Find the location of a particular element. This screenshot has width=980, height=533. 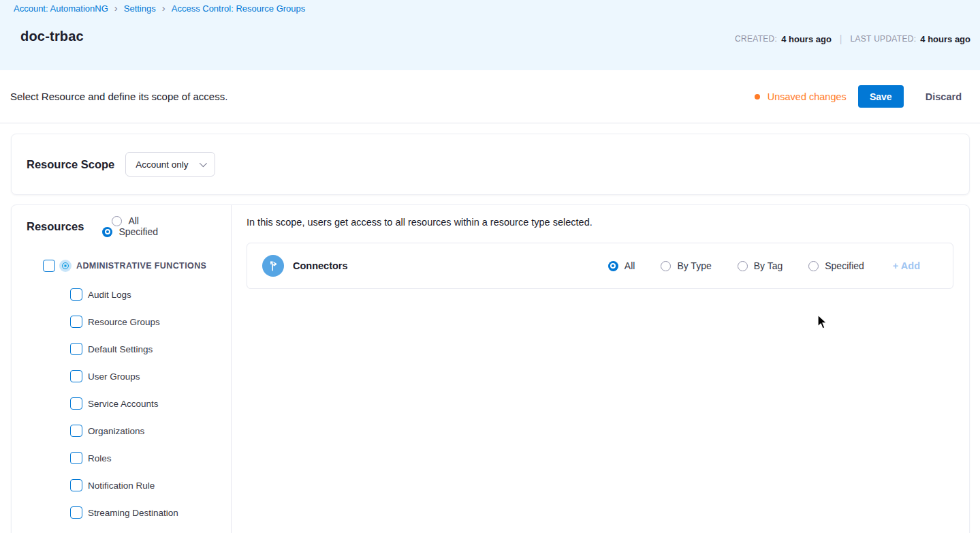

resources-sidebar-header: Resources AllSpecified is located at coordinates (121, 226).